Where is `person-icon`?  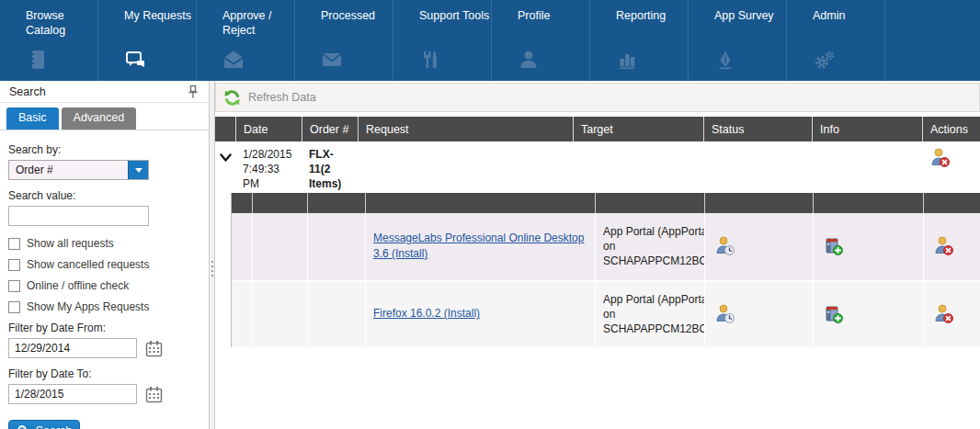
person-icon is located at coordinates (530, 60).